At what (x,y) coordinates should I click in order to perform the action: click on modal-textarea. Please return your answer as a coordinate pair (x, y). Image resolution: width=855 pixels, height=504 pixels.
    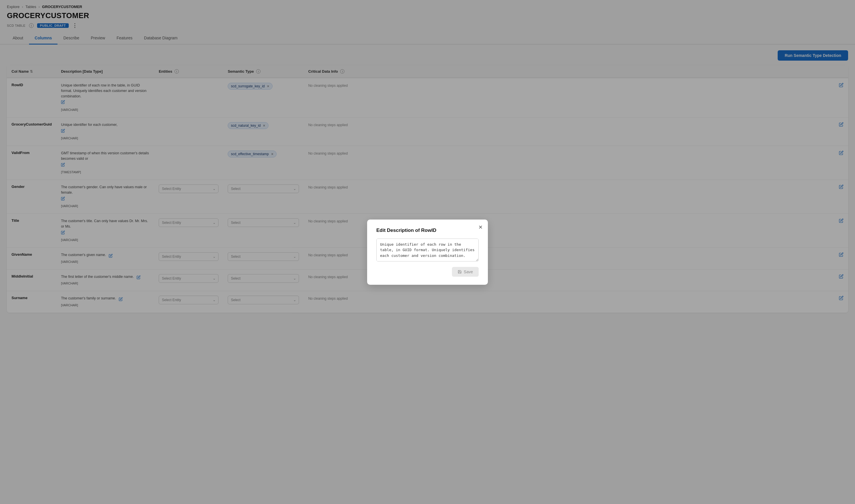
    Looking at the image, I should click on (427, 250).